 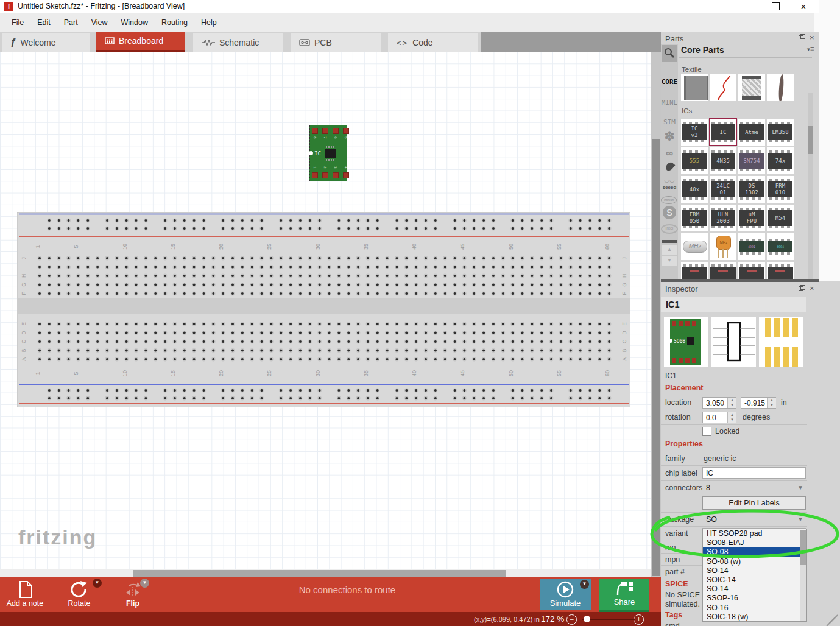 What do you see at coordinates (723, 189) in the screenshot?
I see `part-thumbnail-24lc-01: 24LC 01` at bounding box center [723, 189].